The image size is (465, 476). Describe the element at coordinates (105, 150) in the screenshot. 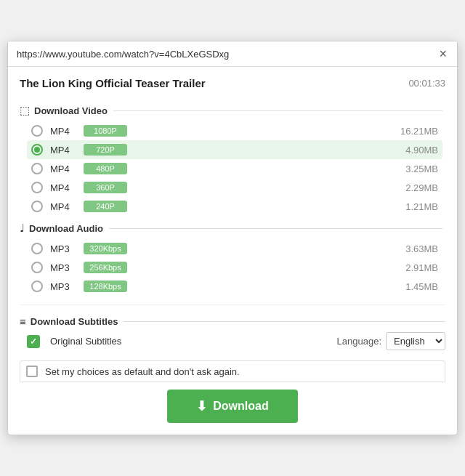

I see `quality-badge: 720P` at that location.